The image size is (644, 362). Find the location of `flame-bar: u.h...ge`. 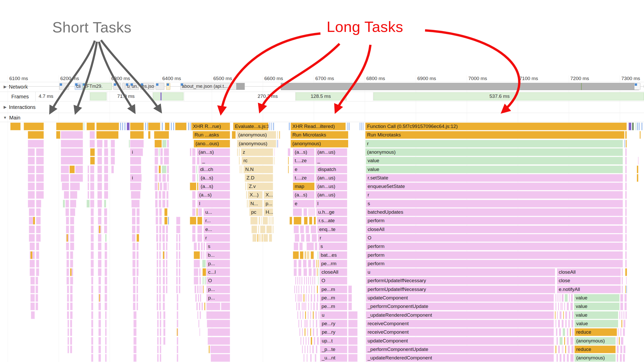

flame-bar: u.h...ge is located at coordinates (332, 212).